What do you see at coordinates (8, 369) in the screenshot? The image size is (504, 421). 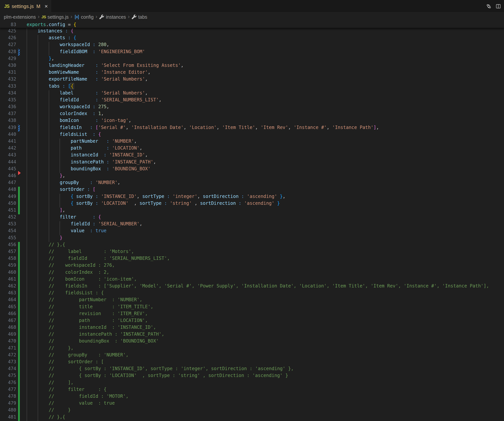 I see `line-number: 474` at bounding box center [8, 369].